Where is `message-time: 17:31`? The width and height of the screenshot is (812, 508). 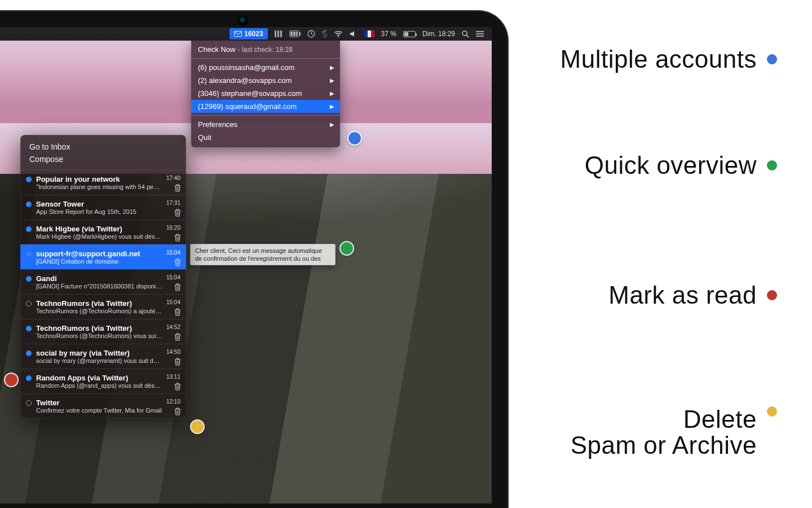 message-time: 17:31 is located at coordinates (174, 203).